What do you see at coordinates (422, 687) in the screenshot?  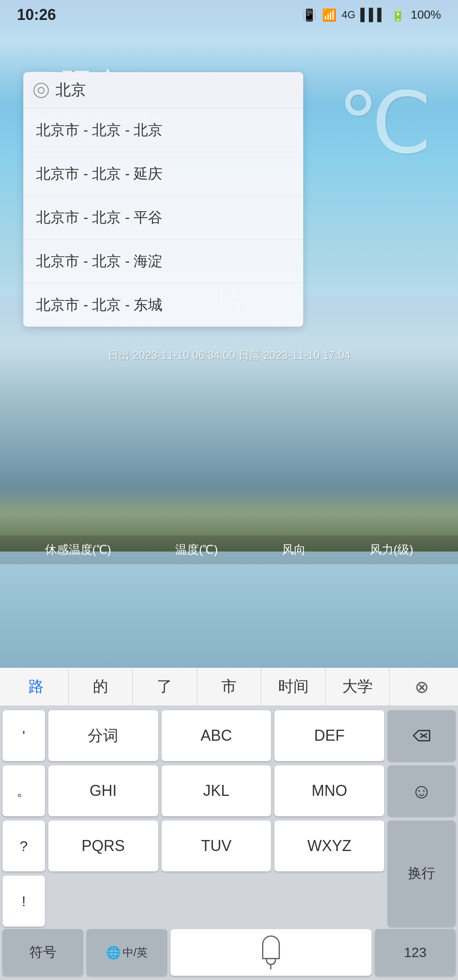 I see `delete-circle-icon: ⊗` at bounding box center [422, 687].